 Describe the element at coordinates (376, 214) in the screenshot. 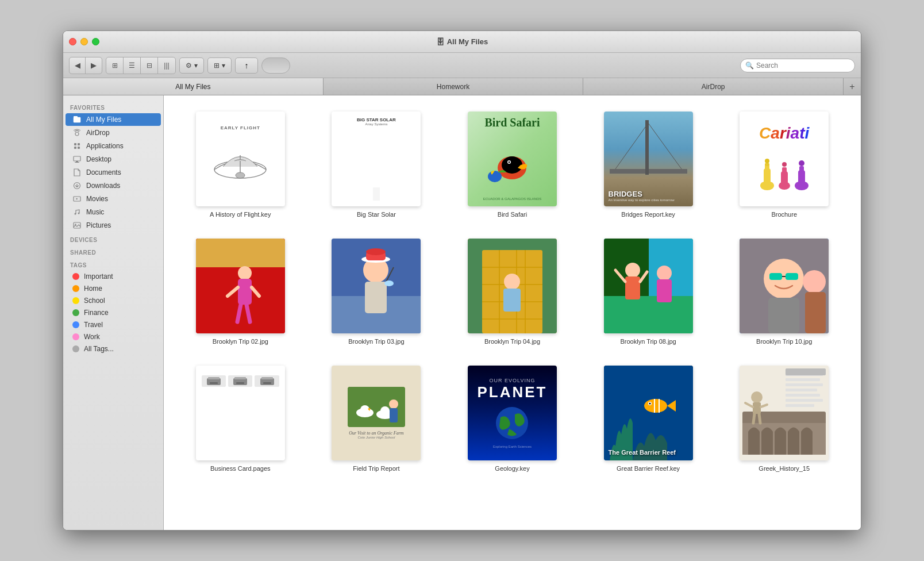

I see `file-name-solar: Big Star Solar` at that location.